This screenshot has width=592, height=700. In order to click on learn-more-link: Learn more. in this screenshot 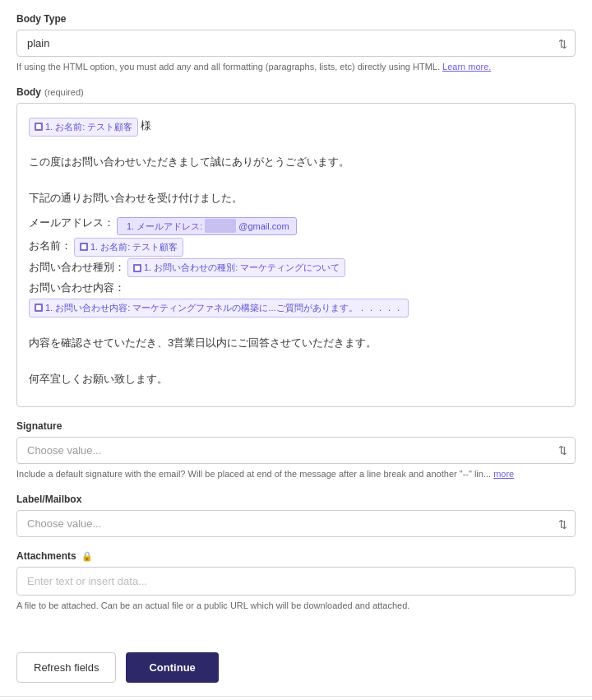, I will do `click(467, 67)`.